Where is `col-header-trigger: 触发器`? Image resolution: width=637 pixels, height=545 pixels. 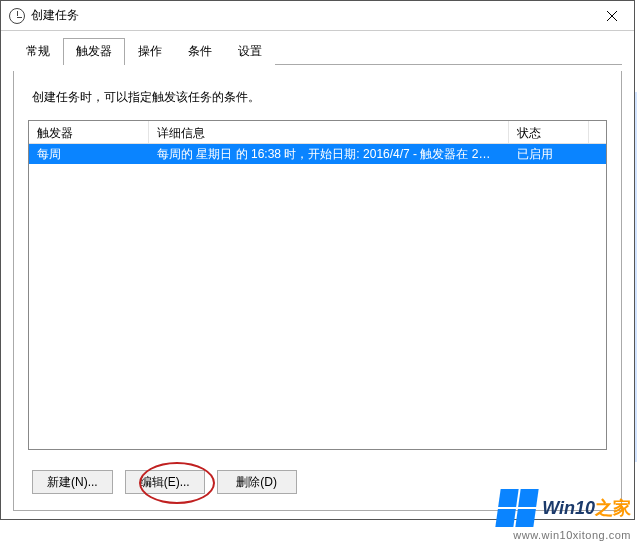 col-header-trigger: 触发器 is located at coordinates (89, 132).